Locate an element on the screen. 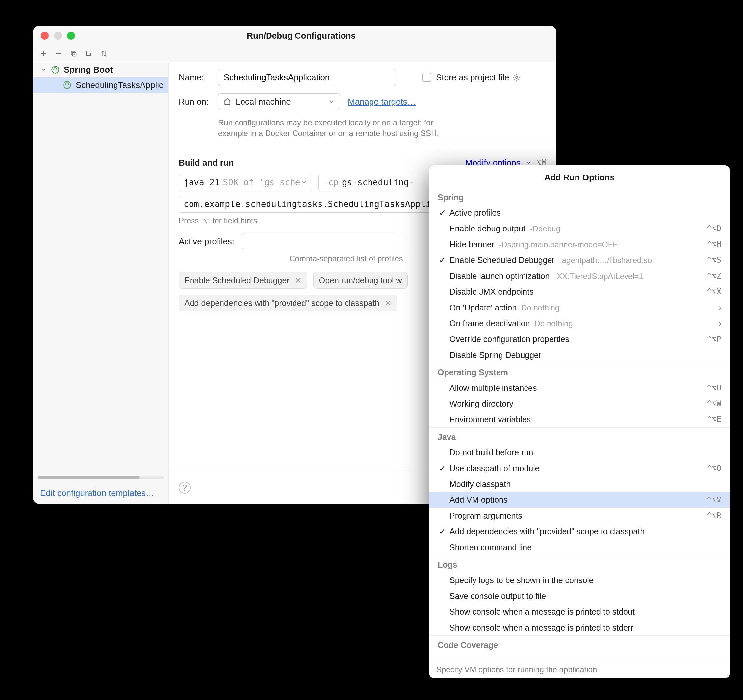 The height and width of the screenshot is (700, 743). remove-icon is located at coordinates (58, 54).